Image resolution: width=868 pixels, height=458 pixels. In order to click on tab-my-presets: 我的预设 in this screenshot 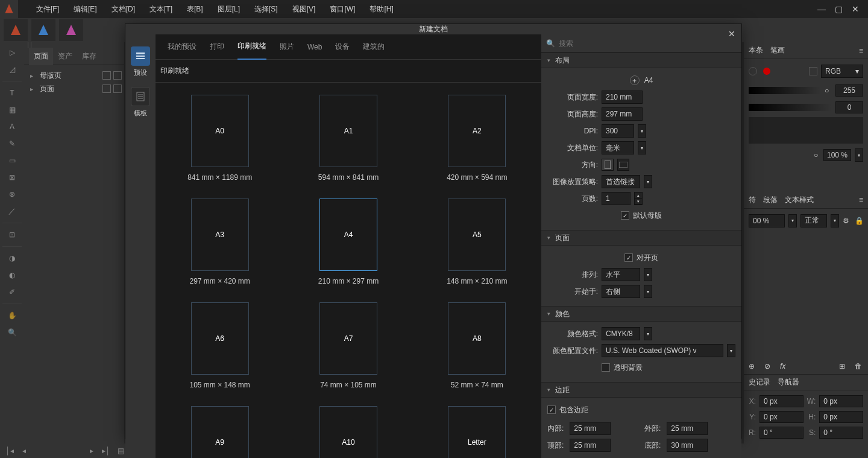, I will do `click(182, 47)`.